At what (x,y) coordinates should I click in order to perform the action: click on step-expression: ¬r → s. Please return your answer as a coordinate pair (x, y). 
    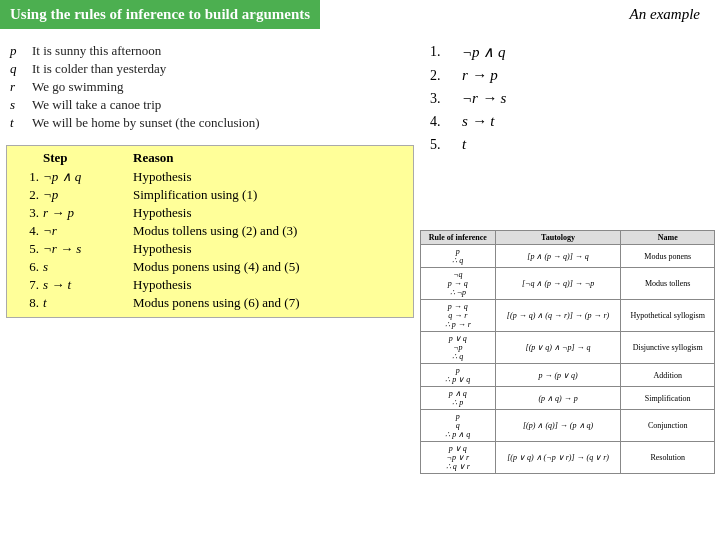
    Looking at the image, I should click on (88, 249).